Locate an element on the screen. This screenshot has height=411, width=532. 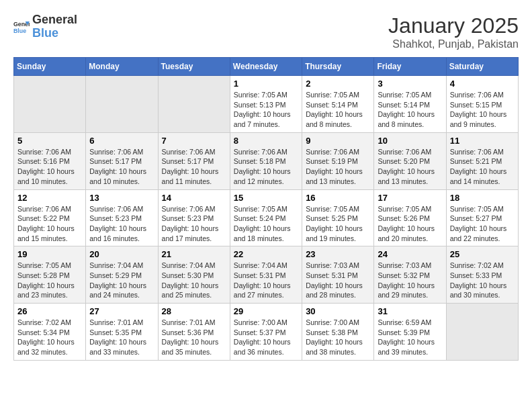
header-saturday: Saturday is located at coordinates (482, 67).